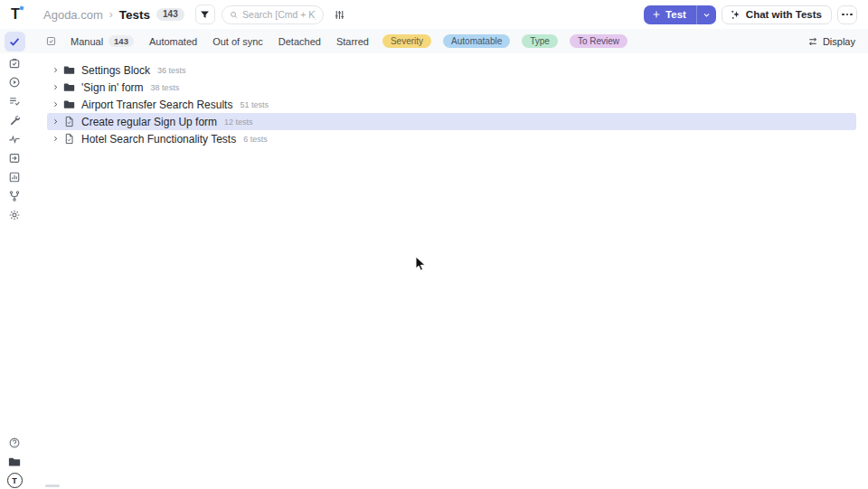  What do you see at coordinates (452, 121) in the screenshot?
I see `test-row: Create regular Sign Up form12 tests` at bounding box center [452, 121].